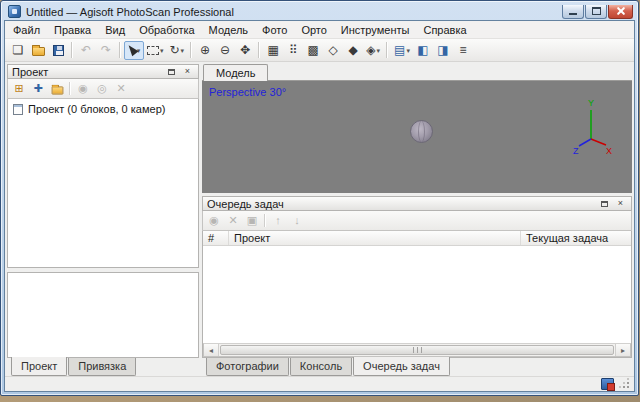 The image size is (640, 402). I want to click on task-queue-toolbar: ◉ ✕ ▣ ↑ ↓, so click(417, 221).